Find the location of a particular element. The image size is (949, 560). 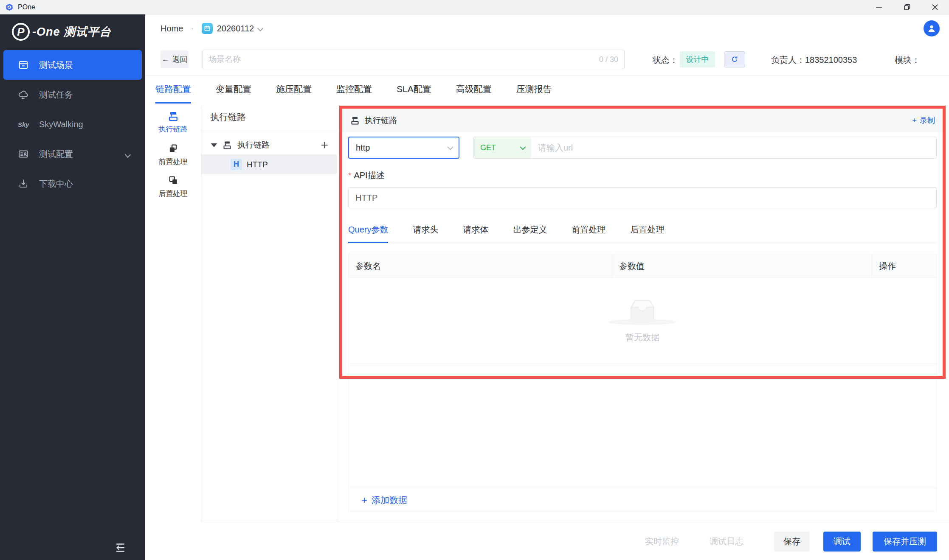

sidebar-item-test-scenario: 测试场景 is located at coordinates (73, 65).